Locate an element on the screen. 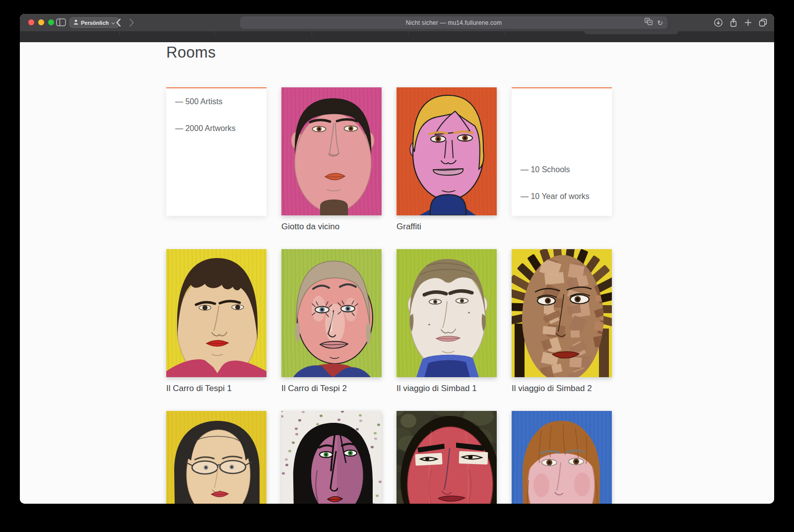 The width and height of the screenshot is (794, 532). stats-artists: — 500 Artists— 2000 Artworks is located at coordinates (216, 152).